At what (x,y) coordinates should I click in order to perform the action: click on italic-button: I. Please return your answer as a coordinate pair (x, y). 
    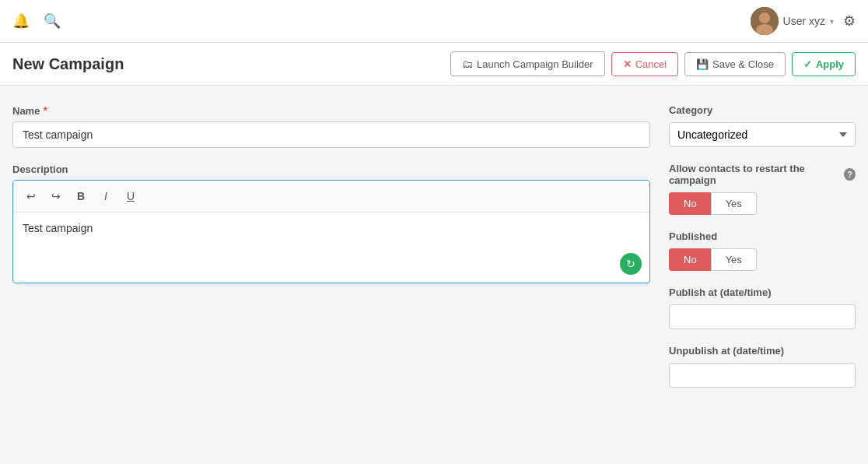
    Looking at the image, I should click on (106, 196).